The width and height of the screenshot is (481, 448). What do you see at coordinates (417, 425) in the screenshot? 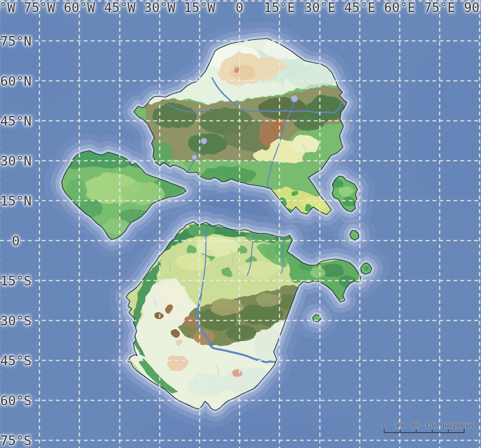
I see `scale-tick-label: 800` at bounding box center [417, 425].